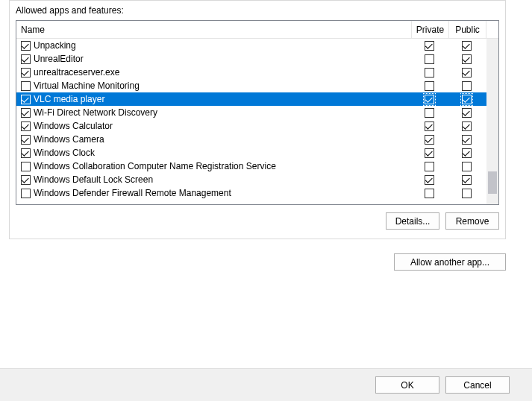 Image resolution: width=532 pixels, height=401 pixels. I want to click on table-row: VLC media player, so click(257, 99).